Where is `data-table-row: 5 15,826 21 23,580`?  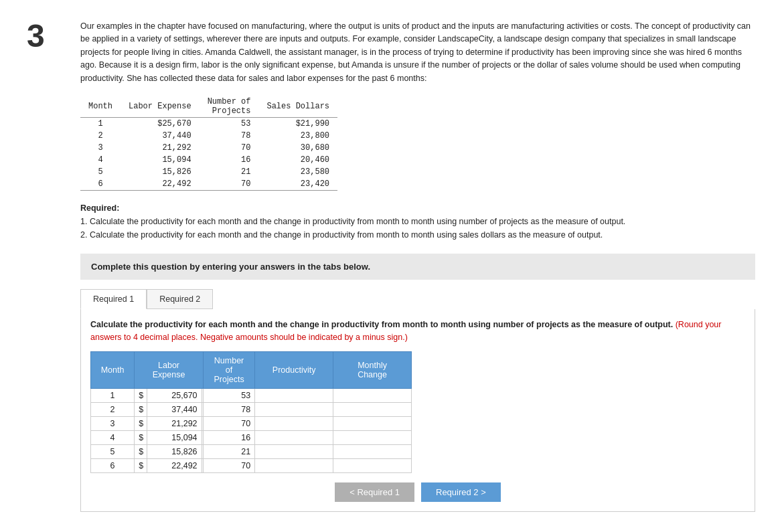
data-table-row: 5 15,826 21 23,580 is located at coordinates (209, 172).